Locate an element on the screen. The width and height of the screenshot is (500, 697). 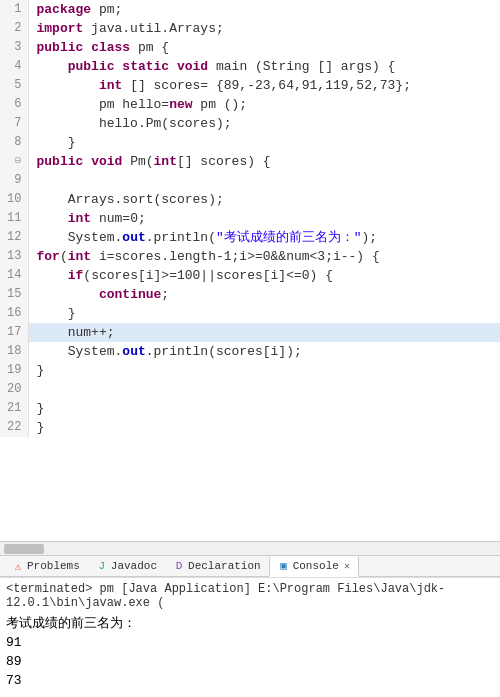
line-number: 10 is located at coordinates (14, 200).